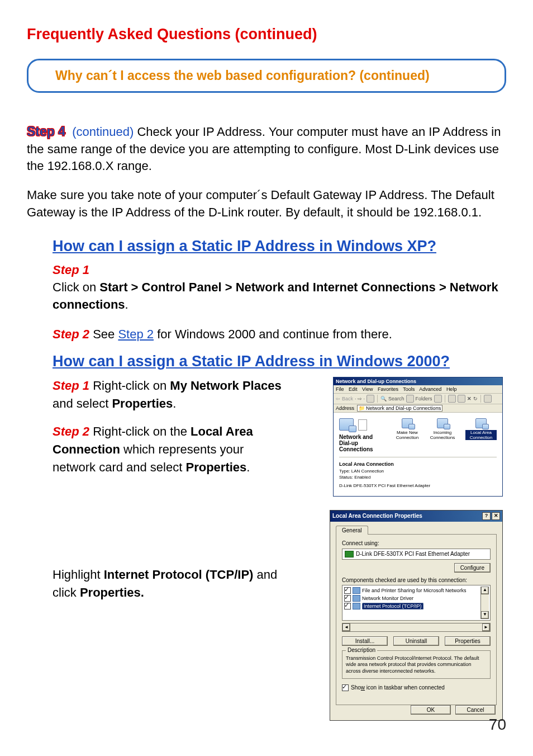 The width and height of the screenshot is (533, 756). I want to click on w2k-heading-link: How can I assign a Static IP Address in …, so click(251, 361).